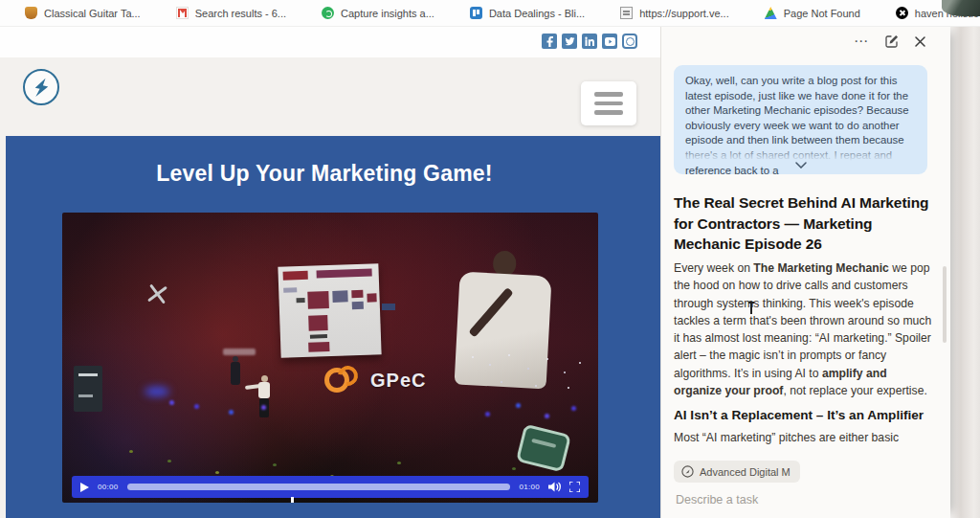 The height and width of the screenshot is (518, 980). I want to click on x-favicon-icon, so click(902, 13).